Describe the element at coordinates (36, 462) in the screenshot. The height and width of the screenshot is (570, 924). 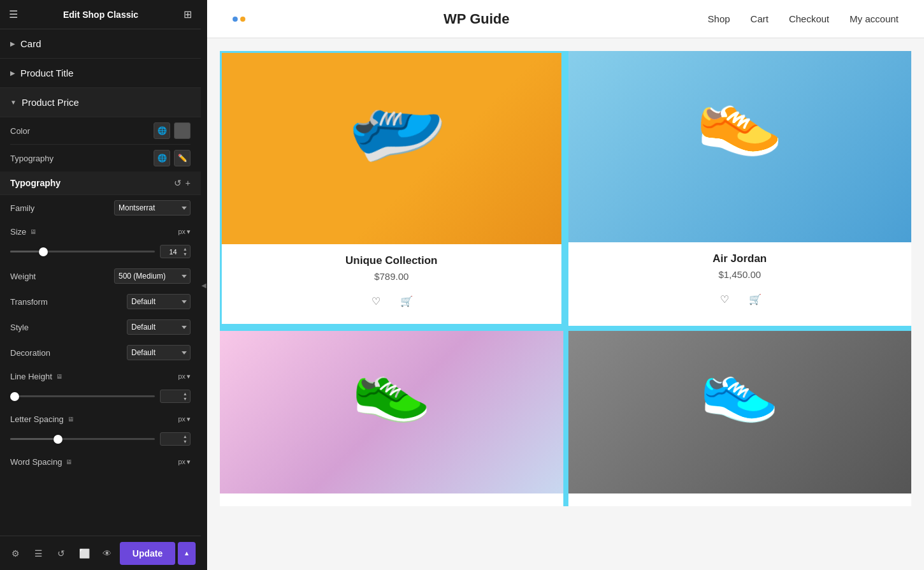
I see `word-spacing-label: Word Spacing` at that location.